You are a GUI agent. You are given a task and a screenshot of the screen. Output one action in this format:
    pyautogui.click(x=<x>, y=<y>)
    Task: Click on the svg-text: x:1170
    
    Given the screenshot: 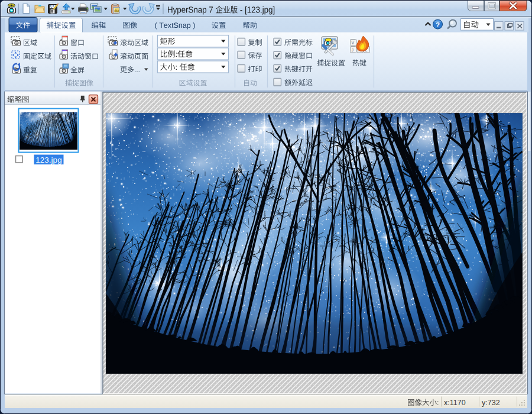 What is the action you would take?
    pyautogui.click(x=455, y=403)
    